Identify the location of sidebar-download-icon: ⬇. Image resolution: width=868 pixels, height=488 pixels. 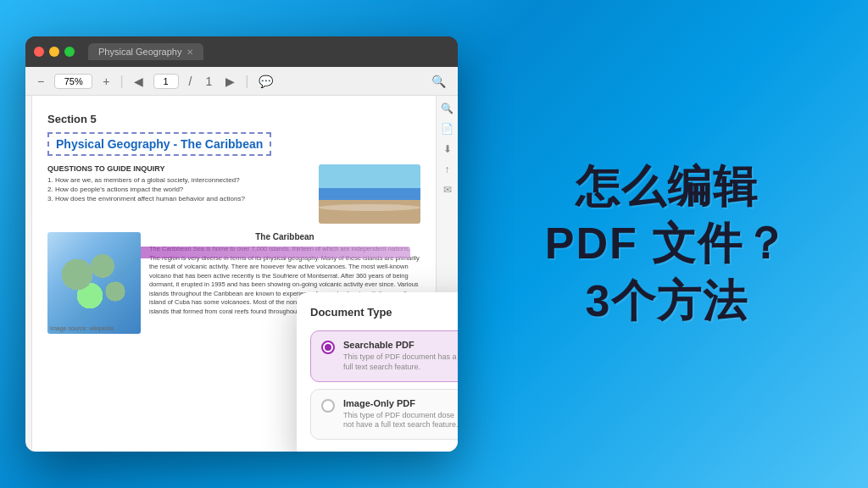
(448, 149).